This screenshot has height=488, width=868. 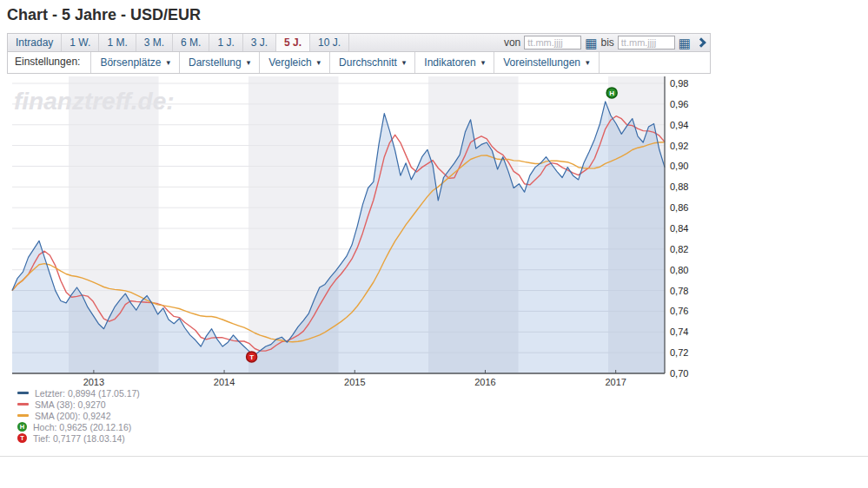 What do you see at coordinates (155, 43) in the screenshot?
I see `tab-3-m: 3 M.` at bounding box center [155, 43].